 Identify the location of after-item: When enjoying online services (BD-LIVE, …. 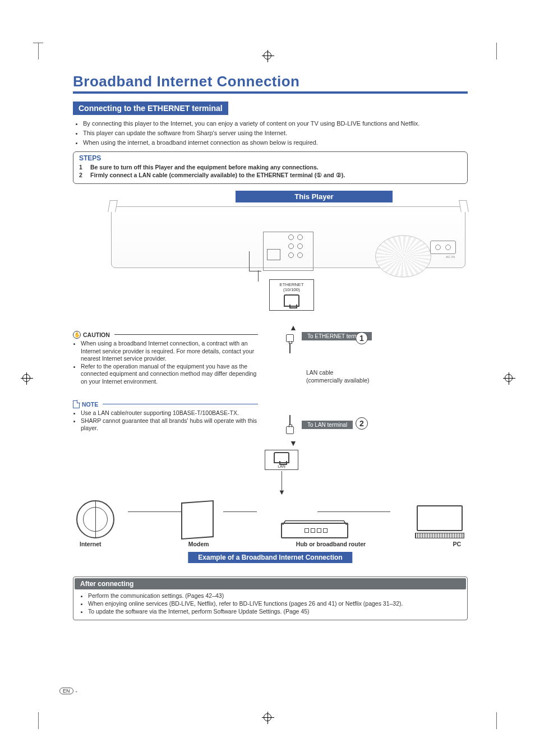
(274, 603).